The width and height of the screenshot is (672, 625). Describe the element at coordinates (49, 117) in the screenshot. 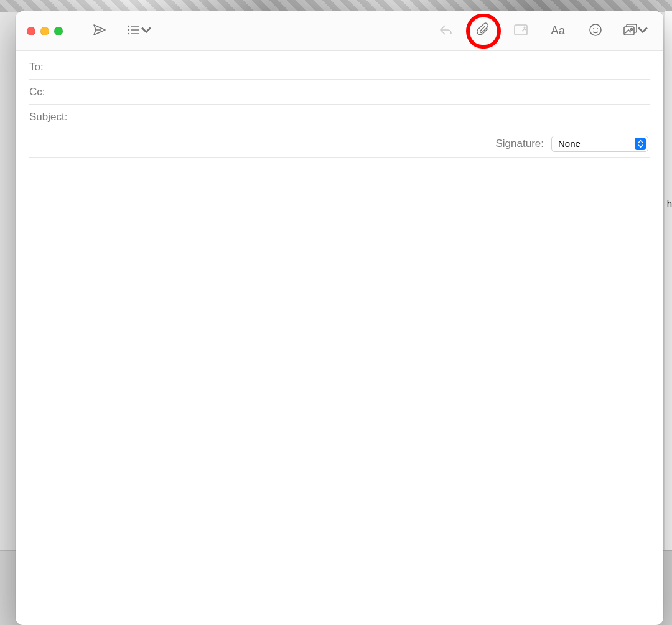

I see `subject-label: Subject:` at that location.